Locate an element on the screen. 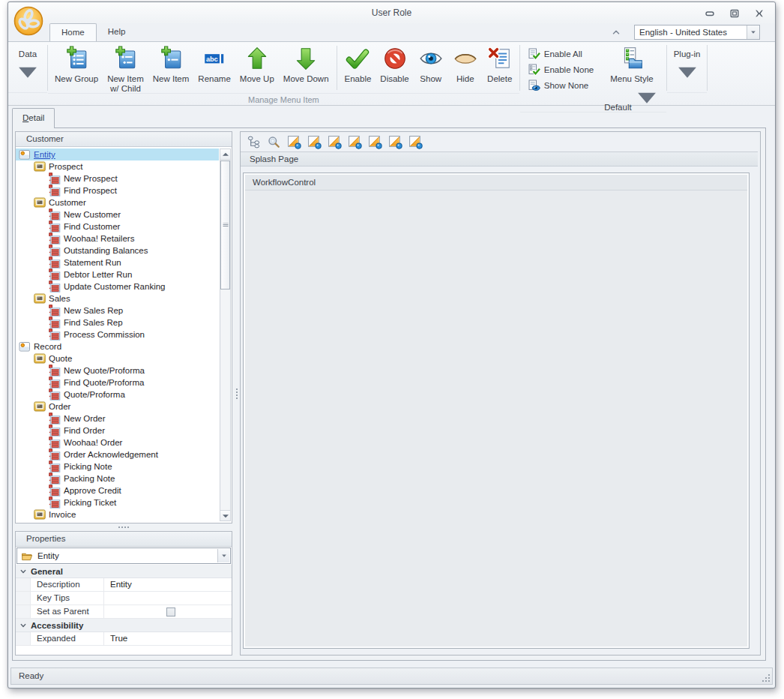  tree-item: Quote is located at coordinates (117, 358).